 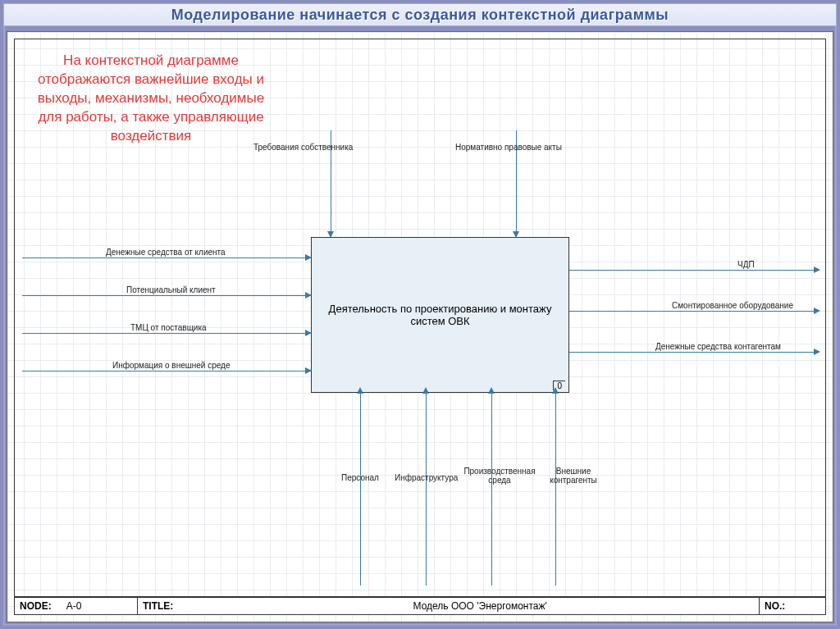 I want to click on input-label-1: Денежные средства от клиента, so click(x=166, y=253).